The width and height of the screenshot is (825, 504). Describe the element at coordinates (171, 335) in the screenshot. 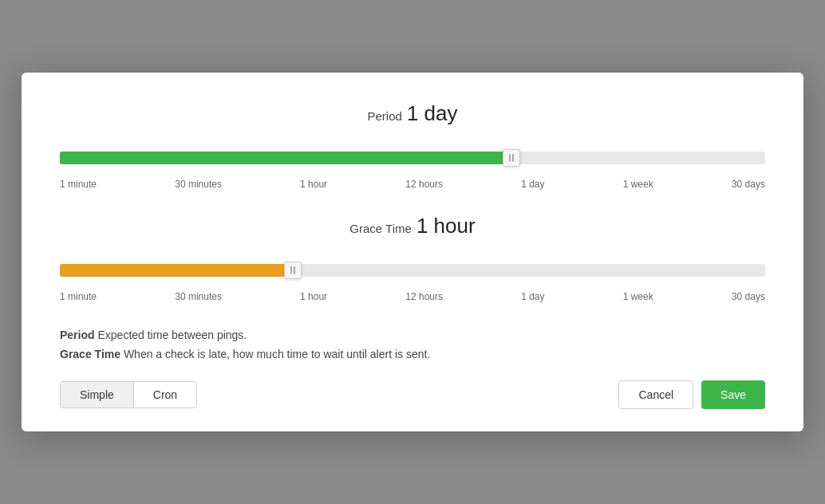

I see `period-desc-text: Expected time between pings.` at that location.